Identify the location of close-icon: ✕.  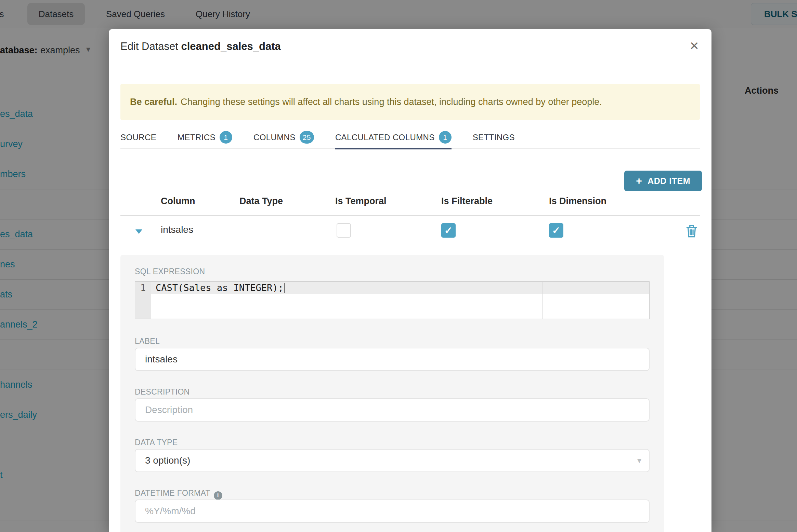
(694, 46).